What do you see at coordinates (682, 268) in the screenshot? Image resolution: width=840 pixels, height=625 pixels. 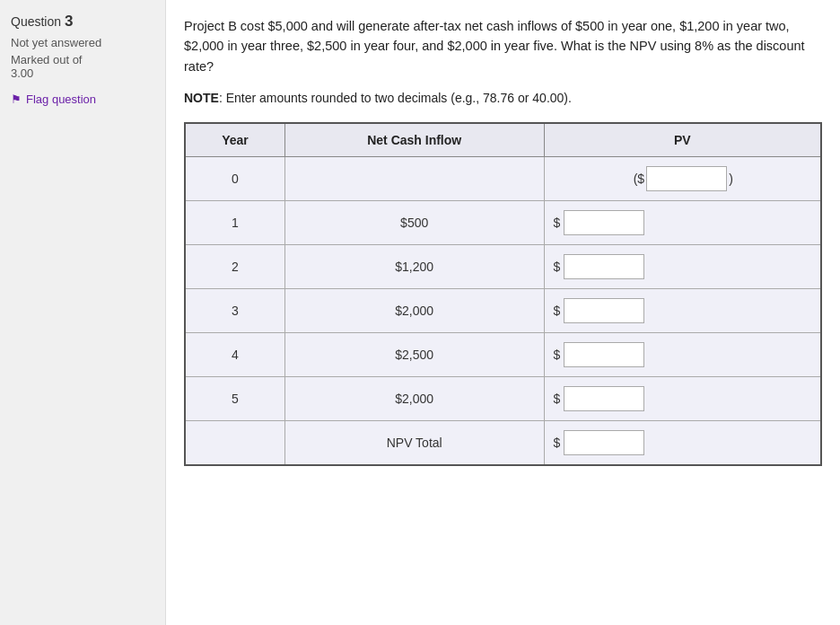 I see `pv-cell-2: $` at bounding box center [682, 268].